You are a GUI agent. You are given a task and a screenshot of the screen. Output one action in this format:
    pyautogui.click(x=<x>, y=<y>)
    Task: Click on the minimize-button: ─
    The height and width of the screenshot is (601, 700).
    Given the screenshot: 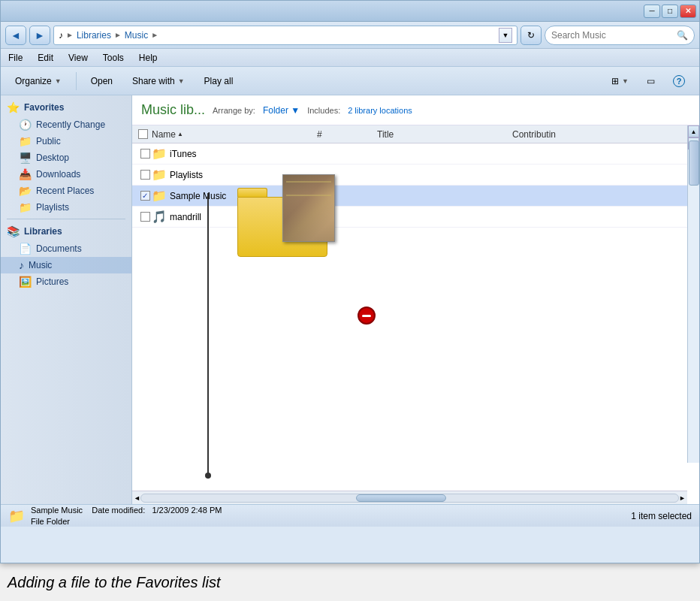 What is the action you would take?
    pyautogui.click(x=652, y=11)
    